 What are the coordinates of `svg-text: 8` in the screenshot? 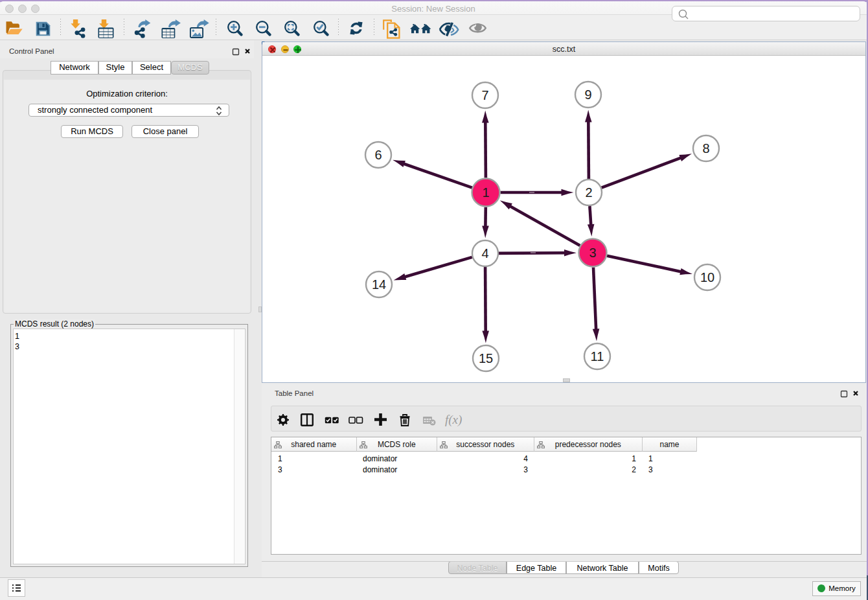 It's located at (706, 148).